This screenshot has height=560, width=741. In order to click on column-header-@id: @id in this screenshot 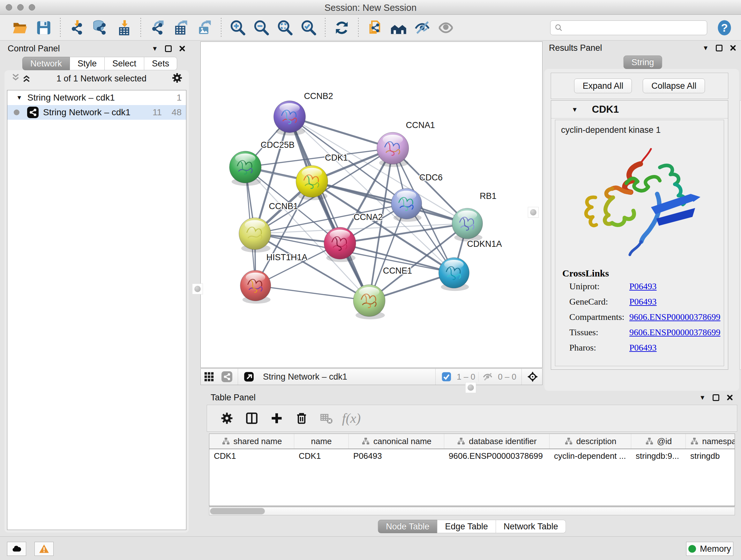, I will do `click(659, 441)`.